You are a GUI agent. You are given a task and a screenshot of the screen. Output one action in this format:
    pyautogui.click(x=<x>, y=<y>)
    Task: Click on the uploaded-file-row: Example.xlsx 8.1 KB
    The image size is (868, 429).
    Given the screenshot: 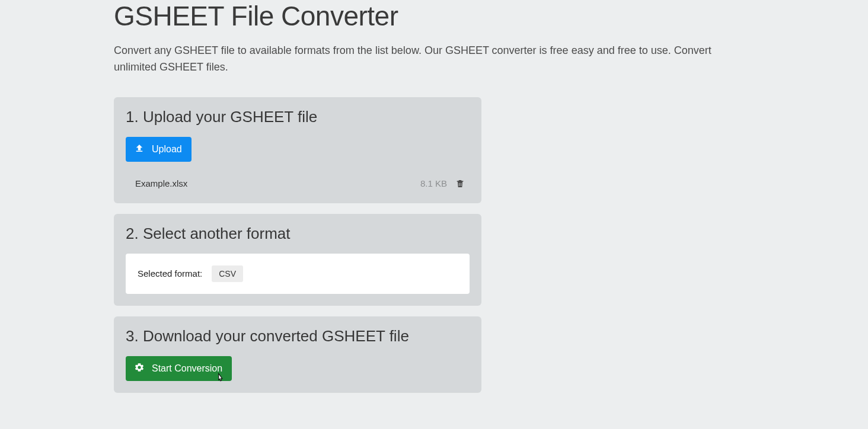 What is the action you would take?
    pyautogui.click(x=298, y=184)
    